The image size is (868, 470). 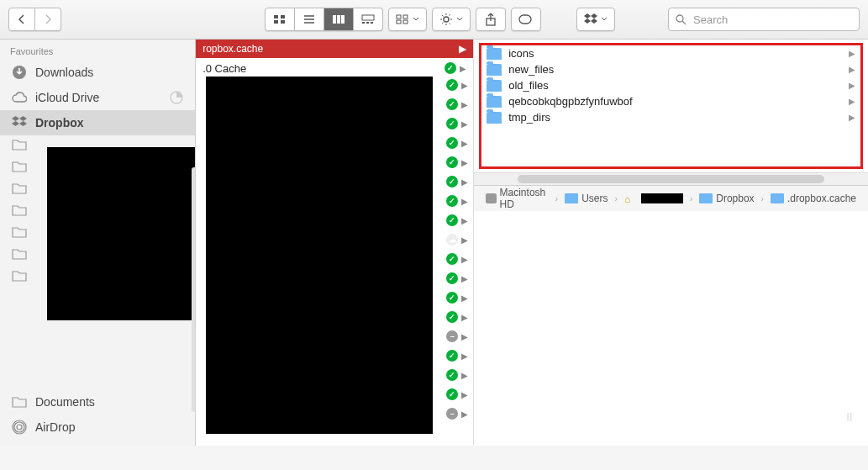 What do you see at coordinates (334, 68) in the screenshot?
I see `file-row: .0 Cache ✓ ▶` at bounding box center [334, 68].